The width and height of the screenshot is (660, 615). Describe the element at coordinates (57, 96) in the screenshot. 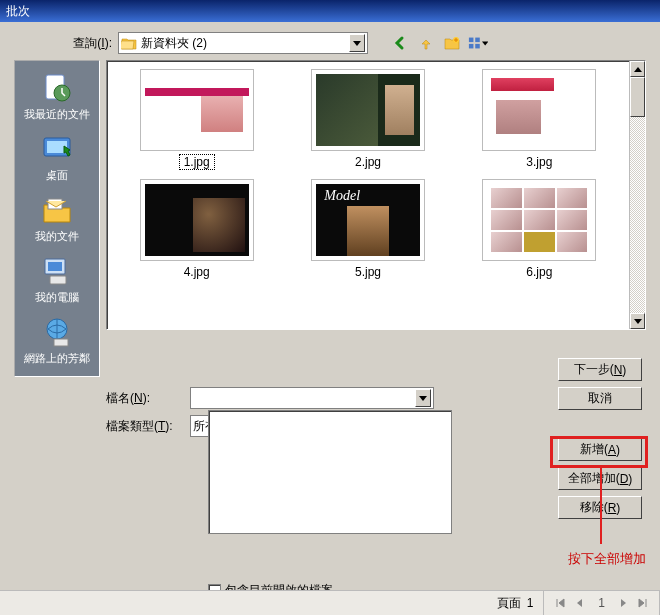

I see `place-recent: 我最近的文件` at that location.